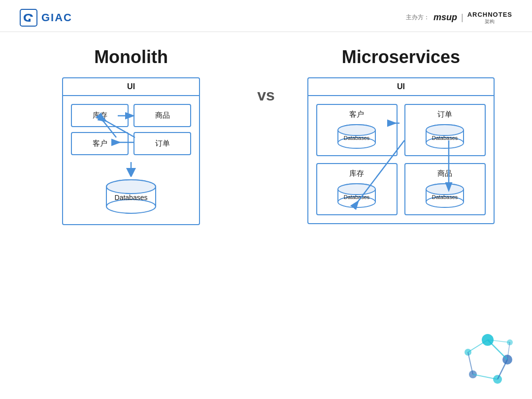 The height and width of the screenshot is (399, 532). I want to click on monolith-diagram: UI 库存 商品 客户 订单, so click(131, 151).